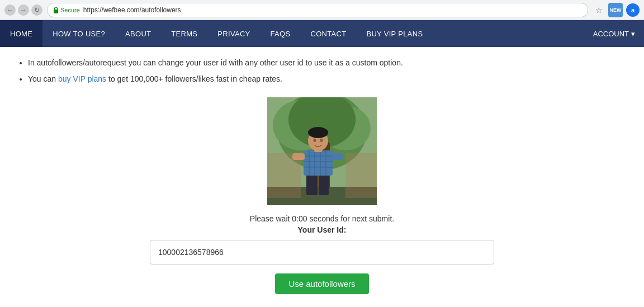  I want to click on use-autofollowers-button: Use autofollowers, so click(322, 284).